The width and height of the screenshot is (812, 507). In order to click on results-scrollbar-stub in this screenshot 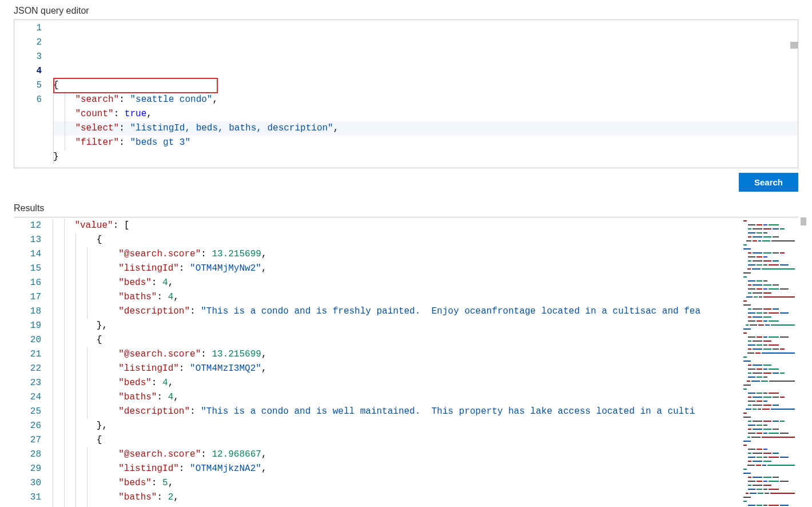, I will do `click(803, 221)`.